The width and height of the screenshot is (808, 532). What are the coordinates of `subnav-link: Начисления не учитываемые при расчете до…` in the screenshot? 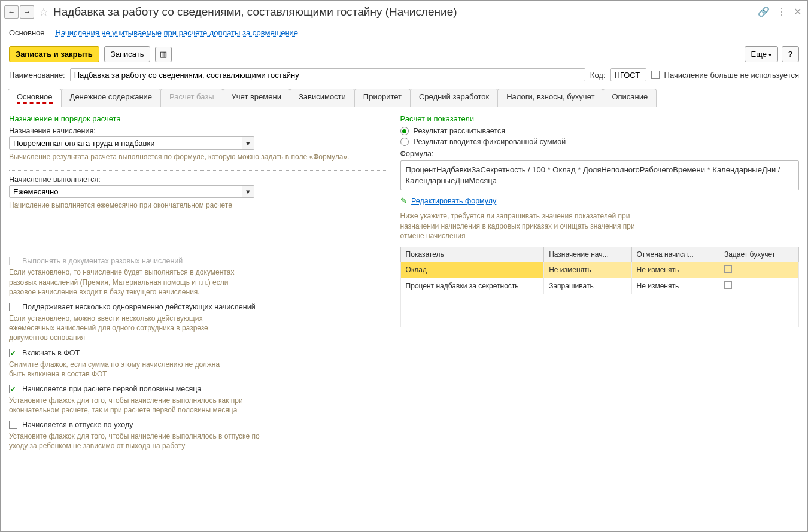 It's located at (177, 32).